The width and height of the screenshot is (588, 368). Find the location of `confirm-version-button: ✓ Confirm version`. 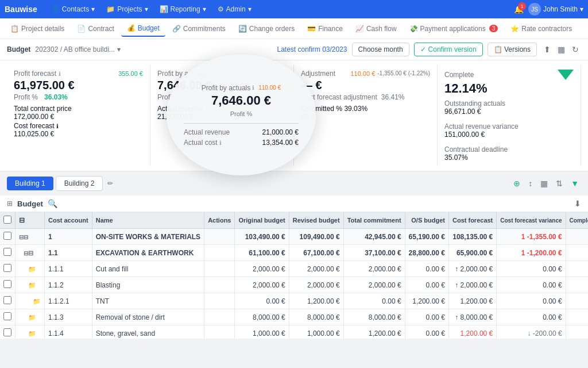

confirm-version-button: ✓ Confirm version is located at coordinates (448, 49).